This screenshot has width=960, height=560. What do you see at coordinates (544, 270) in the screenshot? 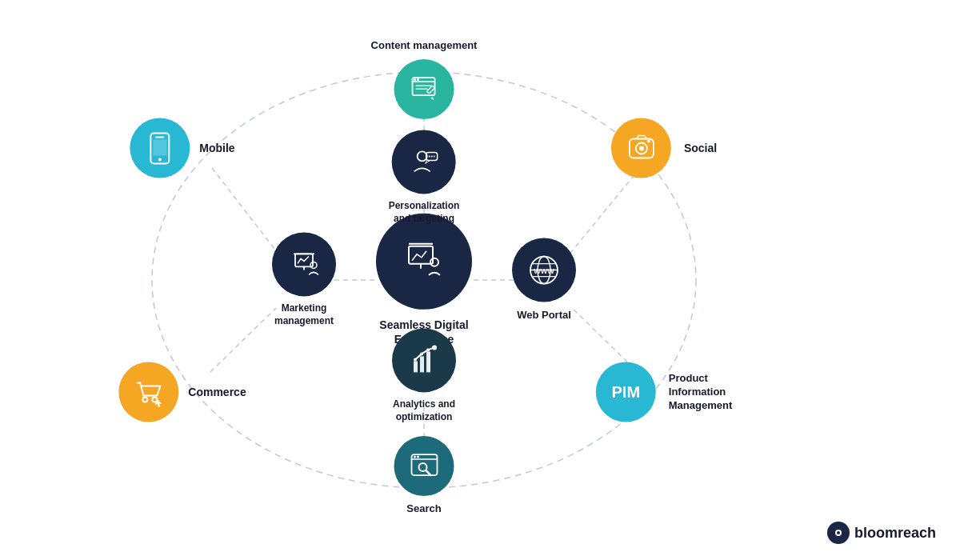
I see `web-portal-icon: WWW` at bounding box center [544, 270].